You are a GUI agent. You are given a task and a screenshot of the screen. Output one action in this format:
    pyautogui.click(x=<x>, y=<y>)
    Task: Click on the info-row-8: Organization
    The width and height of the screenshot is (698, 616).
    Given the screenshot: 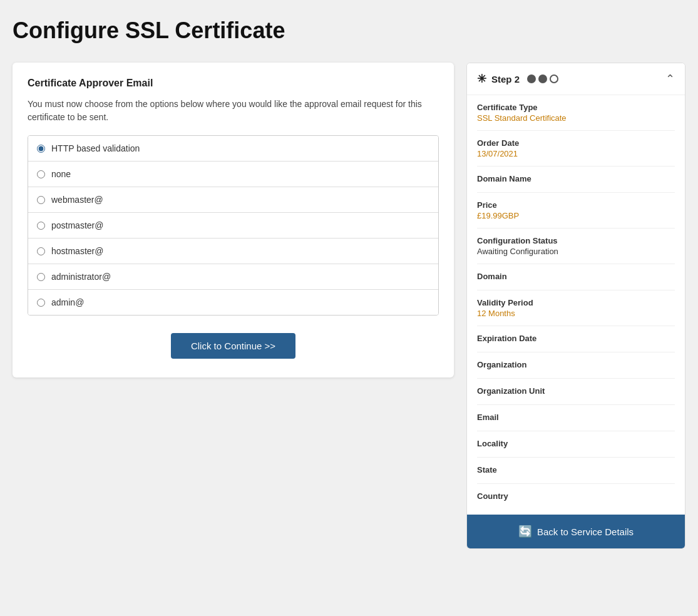 What is the action you would take?
    pyautogui.click(x=576, y=366)
    